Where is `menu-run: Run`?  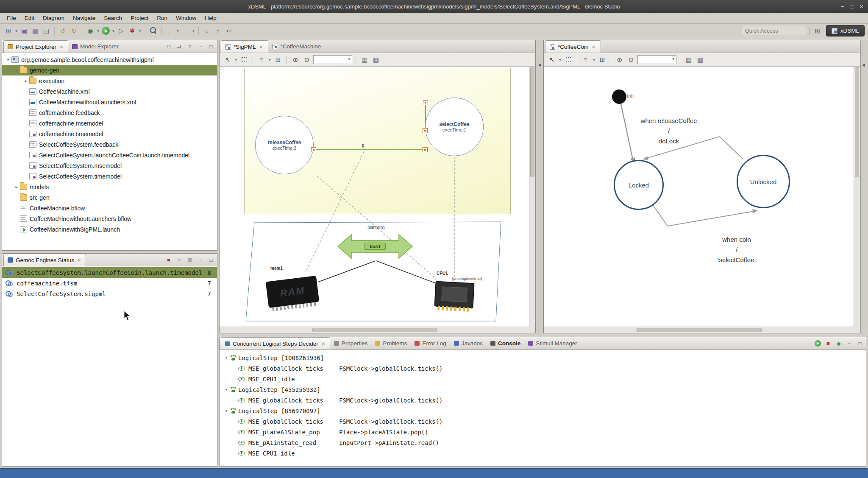 menu-run: Run is located at coordinates (162, 18).